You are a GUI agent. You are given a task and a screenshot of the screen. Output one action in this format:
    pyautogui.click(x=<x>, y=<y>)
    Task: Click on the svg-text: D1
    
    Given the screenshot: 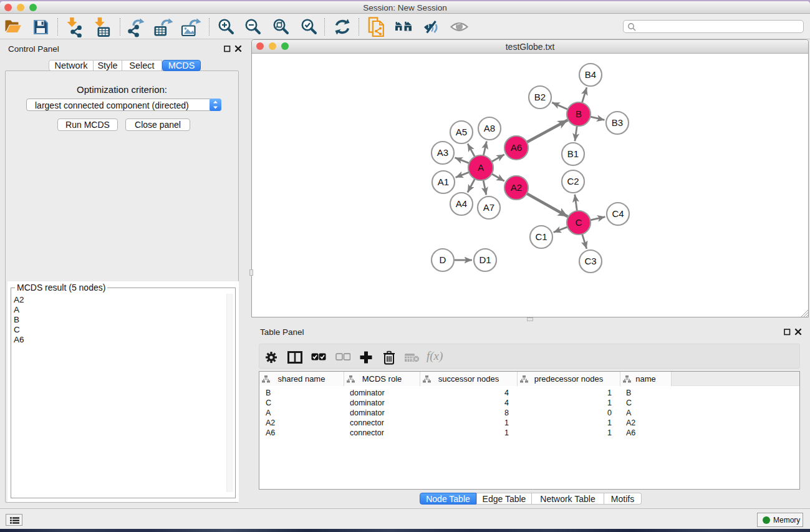 What is the action you would take?
    pyautogui.click(x=485, y=259)
    